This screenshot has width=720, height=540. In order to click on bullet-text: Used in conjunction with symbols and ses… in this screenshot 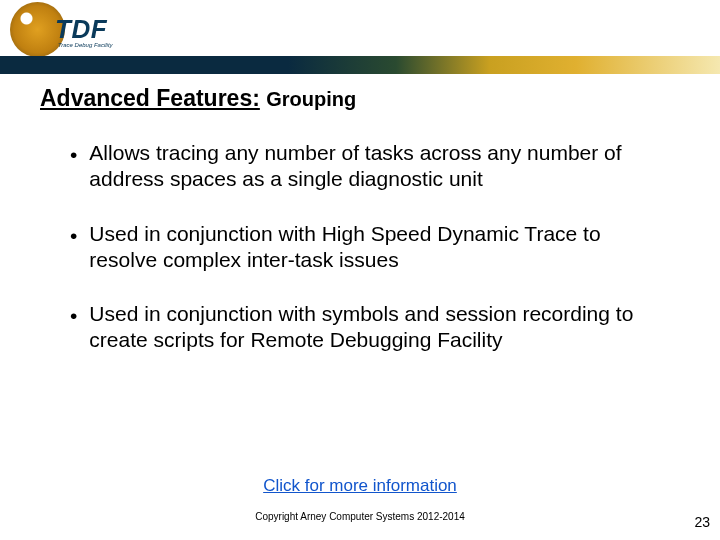, I will do `click(374, 328)`.